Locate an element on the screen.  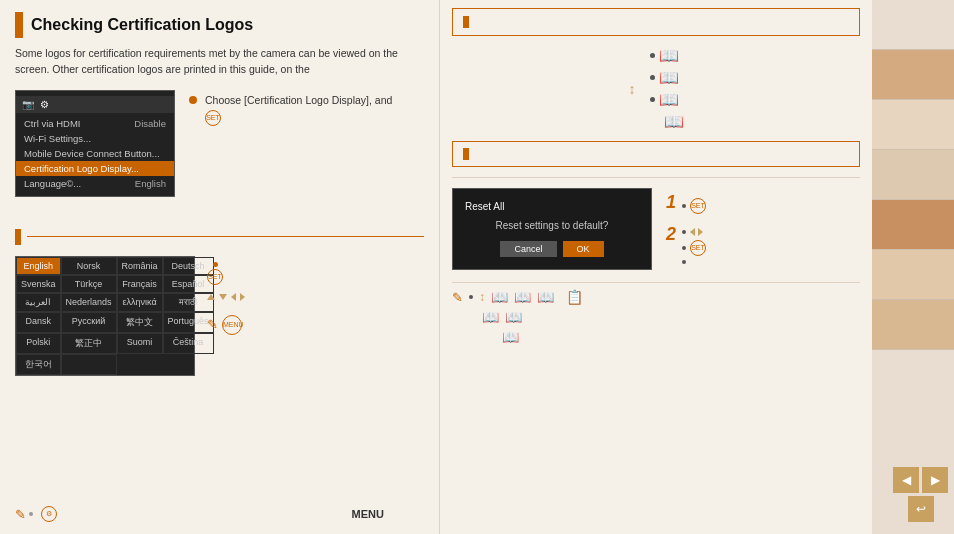
lang-espanol: Español is located at coordinates (188, 284).